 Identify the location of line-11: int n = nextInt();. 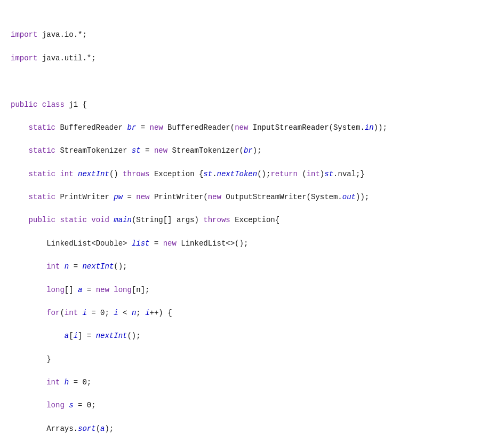
(252, 267).